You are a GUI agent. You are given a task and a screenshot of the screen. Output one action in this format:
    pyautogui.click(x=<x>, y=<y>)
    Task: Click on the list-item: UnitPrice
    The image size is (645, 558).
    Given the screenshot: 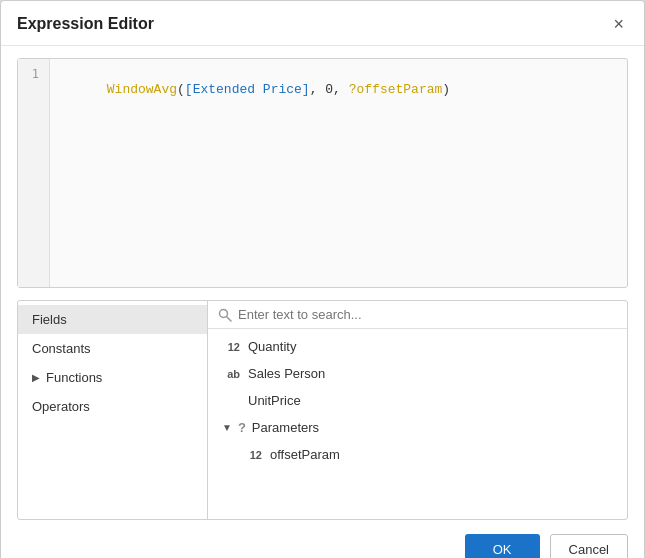 What is the action you would take?
    pyautogui.click(x=418, y=400)
    